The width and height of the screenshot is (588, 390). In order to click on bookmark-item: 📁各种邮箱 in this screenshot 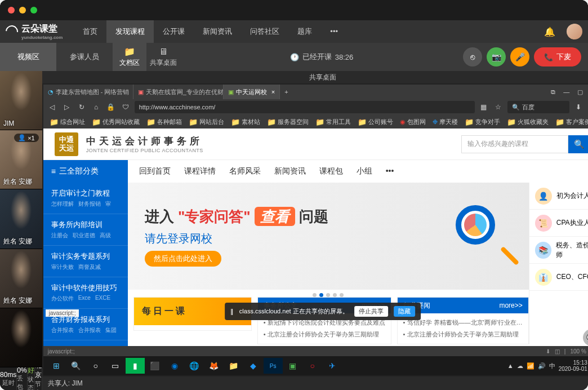, I will do `click(164, 122)`.